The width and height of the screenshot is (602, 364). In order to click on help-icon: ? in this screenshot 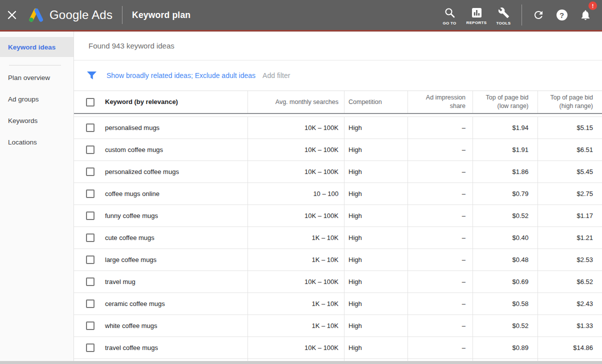, I will do `click(562, 15)`.